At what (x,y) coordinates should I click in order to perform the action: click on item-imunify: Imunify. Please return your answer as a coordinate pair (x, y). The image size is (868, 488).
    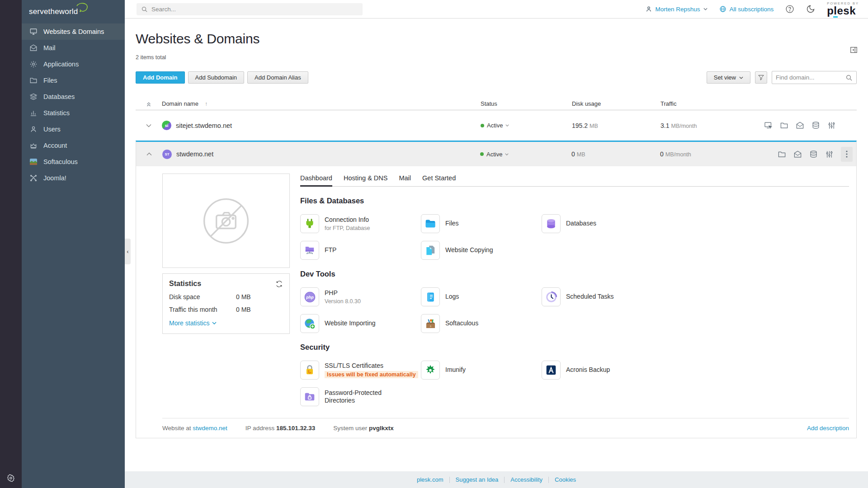
    Looking at the image, I should click on (481, 370).